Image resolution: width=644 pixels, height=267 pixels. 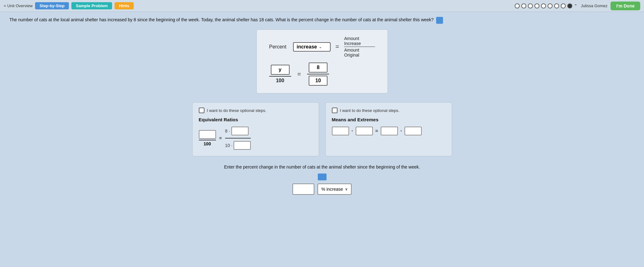 What do you see at coordinates (280, 81) in the screenshot?
I see `lhs-denominator: 100` at bounding box center [280, 81].